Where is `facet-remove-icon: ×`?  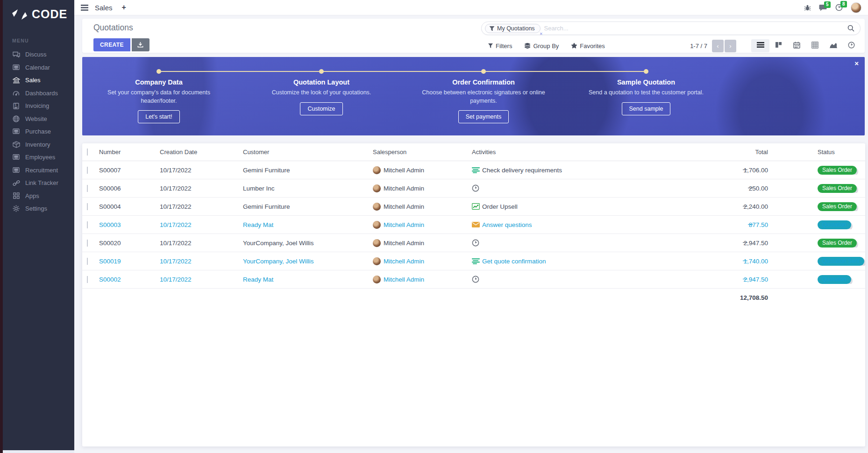 facet-remove-icon: × is located at coordinates (541, 34).